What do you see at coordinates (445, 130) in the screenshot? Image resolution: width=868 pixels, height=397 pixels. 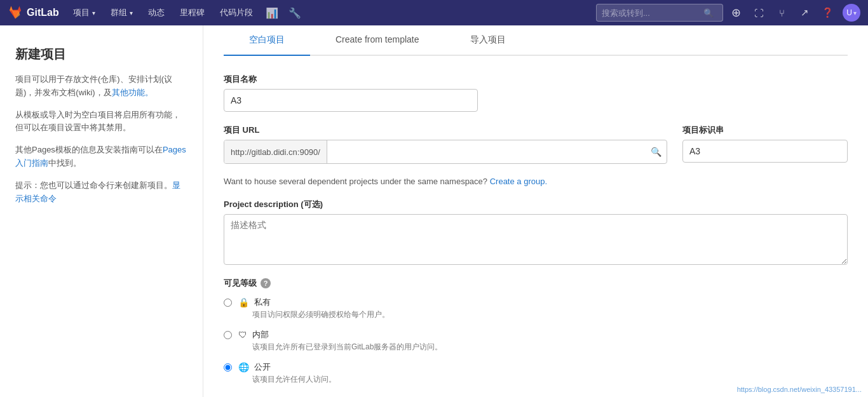 I see `project-url-label: 项目 URL` at bounding box center [445, 130].